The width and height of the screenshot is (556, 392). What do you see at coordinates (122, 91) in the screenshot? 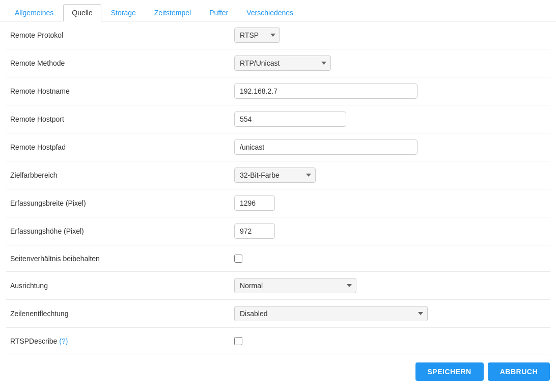
I see `label-remote-hostname: Remote Hostname` at bounding box center [122, 91].